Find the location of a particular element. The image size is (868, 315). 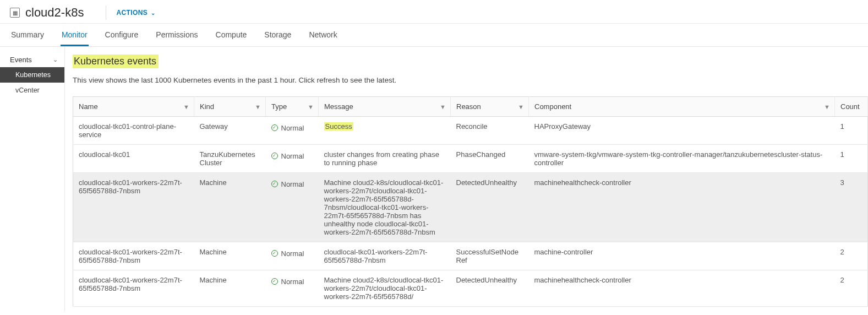

column-label: Component is located at coordinates (553, 107).